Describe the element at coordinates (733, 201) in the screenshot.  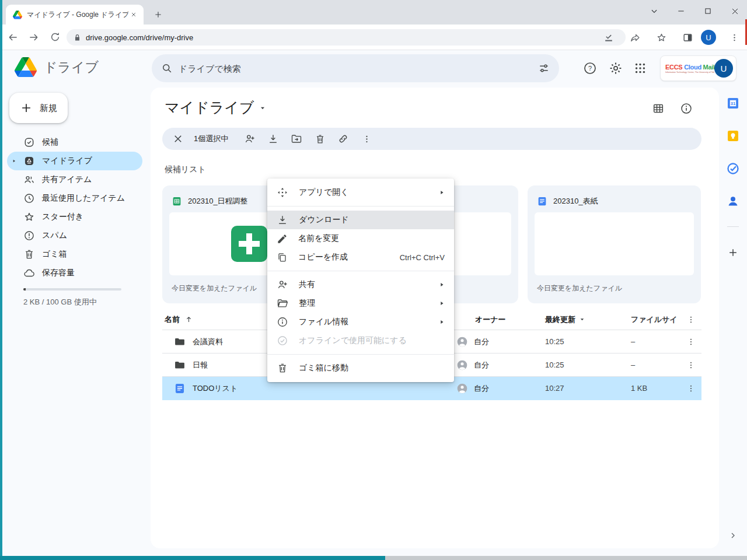
I see `contacts-icon` at that location.